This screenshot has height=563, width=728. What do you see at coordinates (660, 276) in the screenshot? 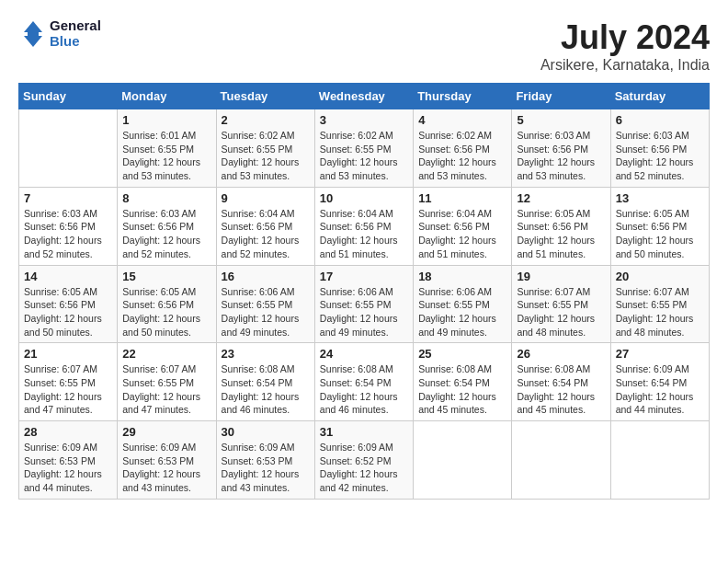
I see `day-number: 20` at bounding box center [660, 276].